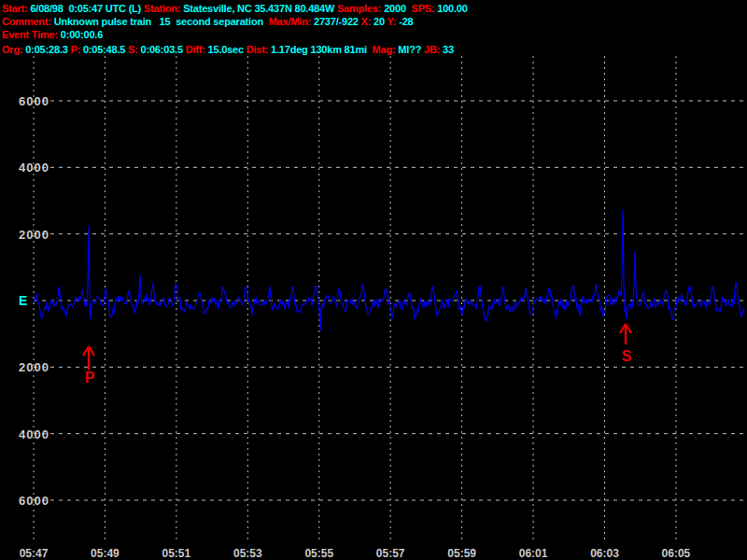  What do you see at coordinates (398, 8) in the screenshot?
I see `header-field-value: 2000` at bounding box center [398, 8].